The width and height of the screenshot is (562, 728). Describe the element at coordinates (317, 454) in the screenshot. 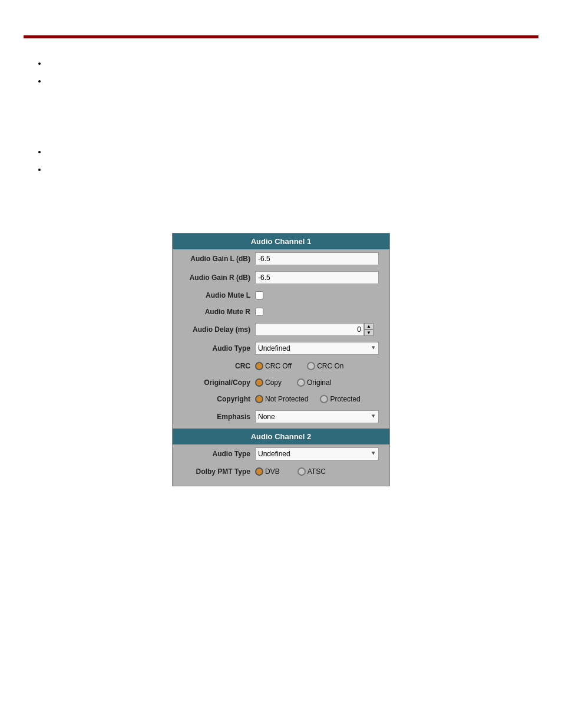

I see `audio-type2-select-wrap: Undefined MPEG1 Layer1 MPEG1 Layer2 MPEG…` at that location.